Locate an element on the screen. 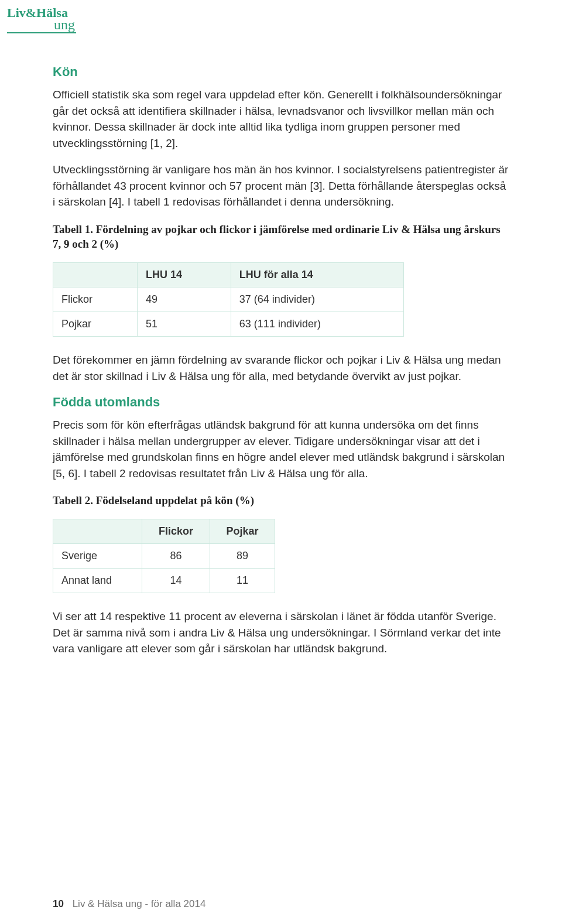 The width and height of the screenshot is (562, 924). table1: LHU 14 LHU för alla 14 Flickor 49 37 (64… is located at coordinates (228, 300).